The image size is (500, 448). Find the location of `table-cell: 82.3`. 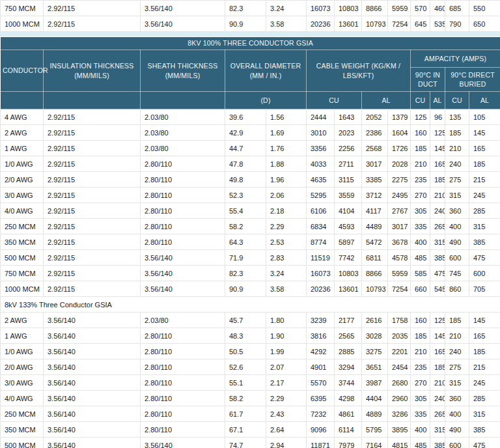

table-cell: 82.3 is located at coordinates (246, 273).